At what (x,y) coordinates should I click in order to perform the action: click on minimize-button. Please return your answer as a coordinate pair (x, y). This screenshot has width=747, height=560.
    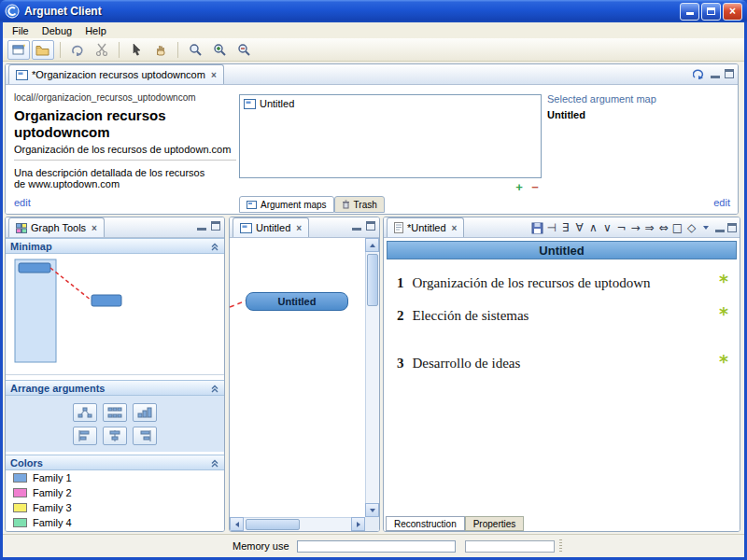
    Looking at the image, I should click on (689, 11).